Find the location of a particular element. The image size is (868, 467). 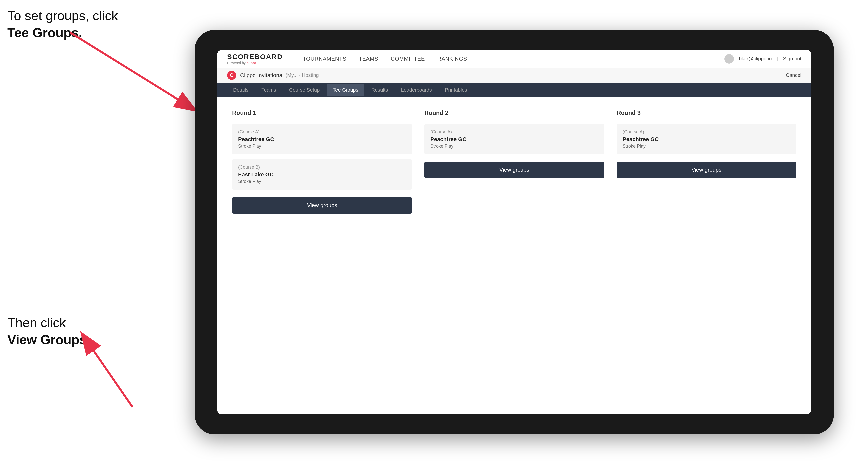

nav-links: TOURNAMENTS TEAMS COMMITTEE RANKINGS is located at coordinates (506, 59).